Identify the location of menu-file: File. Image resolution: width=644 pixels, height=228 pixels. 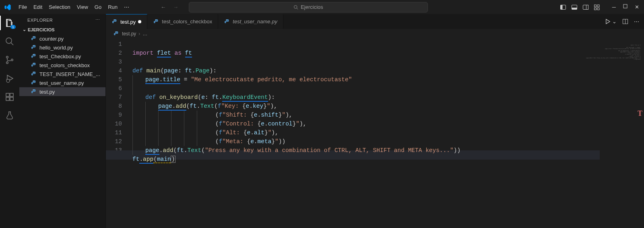
(23, 7).